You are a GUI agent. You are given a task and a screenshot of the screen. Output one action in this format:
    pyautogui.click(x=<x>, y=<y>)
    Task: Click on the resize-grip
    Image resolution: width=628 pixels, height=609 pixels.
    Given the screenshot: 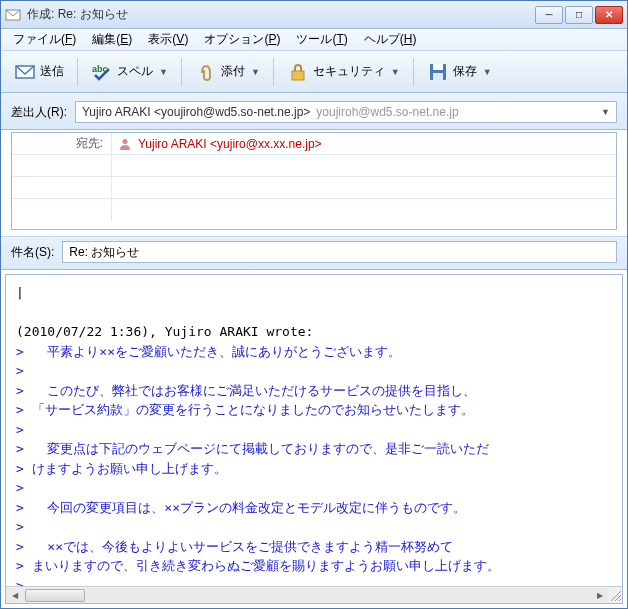 What is the action you would take?
    pyautogui.click(x=615, y=595)
    